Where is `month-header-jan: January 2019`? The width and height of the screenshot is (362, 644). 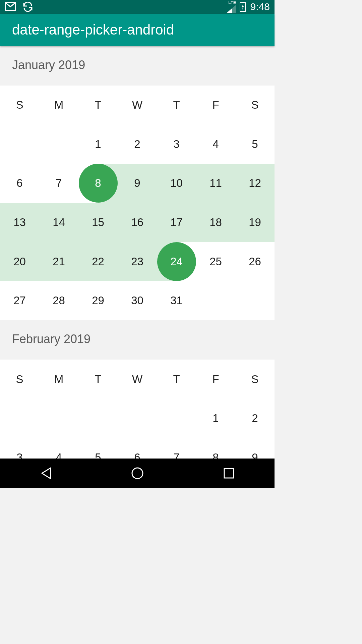
month-header-jan: January 2019 is located at coordinates (137, 66).